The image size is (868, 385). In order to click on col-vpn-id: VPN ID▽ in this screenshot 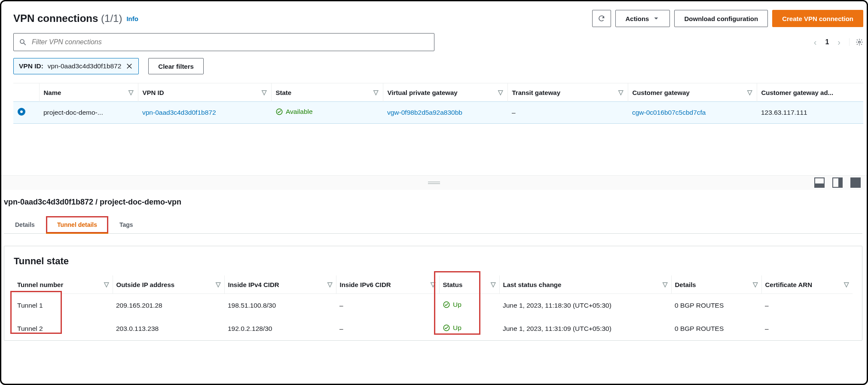, I will do `click(205, 93)`.